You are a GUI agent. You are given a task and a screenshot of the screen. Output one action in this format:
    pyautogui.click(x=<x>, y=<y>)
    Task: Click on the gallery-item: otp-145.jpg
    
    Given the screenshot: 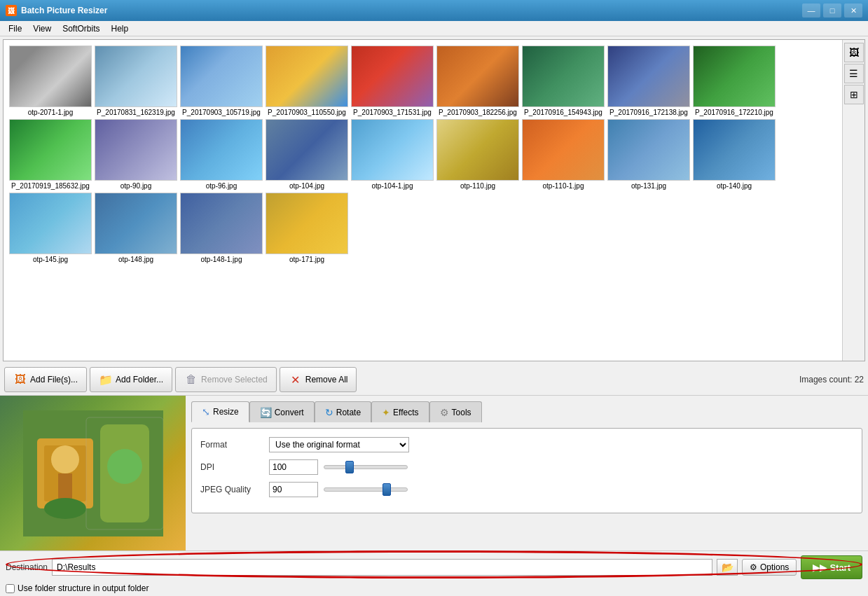 What is the action you would take?
    pyautogui.click(x=50, y=228)
    